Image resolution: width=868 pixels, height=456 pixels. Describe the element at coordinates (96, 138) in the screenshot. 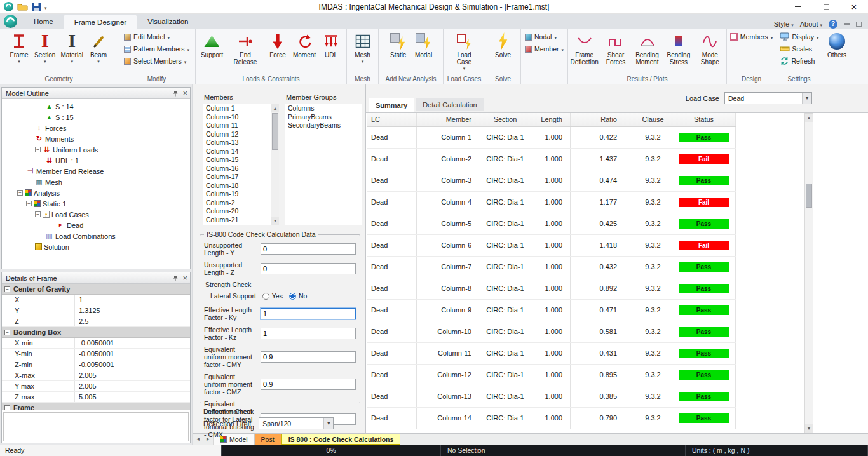

I see `tree-item: Moments` at that location.